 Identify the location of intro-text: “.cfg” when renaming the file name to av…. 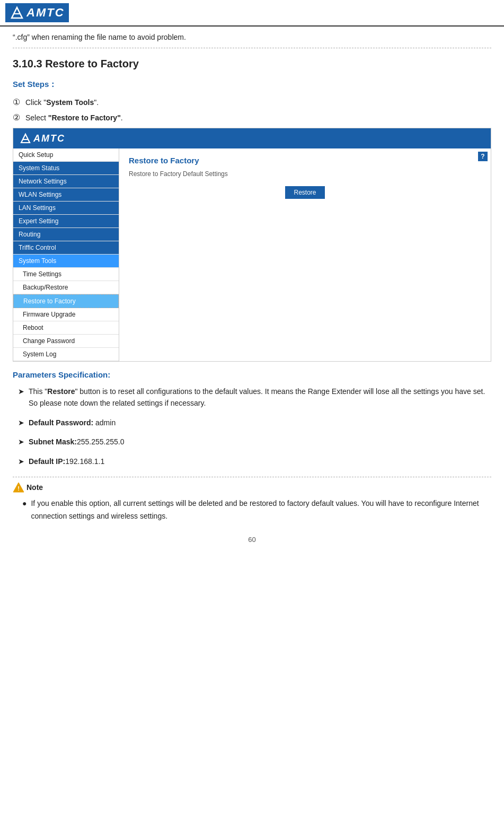
(252, 37).